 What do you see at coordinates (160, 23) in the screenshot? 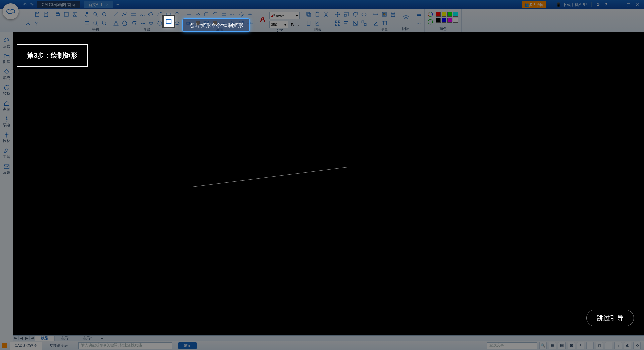
I see `circle-icon` at bounding box center [160, 23].